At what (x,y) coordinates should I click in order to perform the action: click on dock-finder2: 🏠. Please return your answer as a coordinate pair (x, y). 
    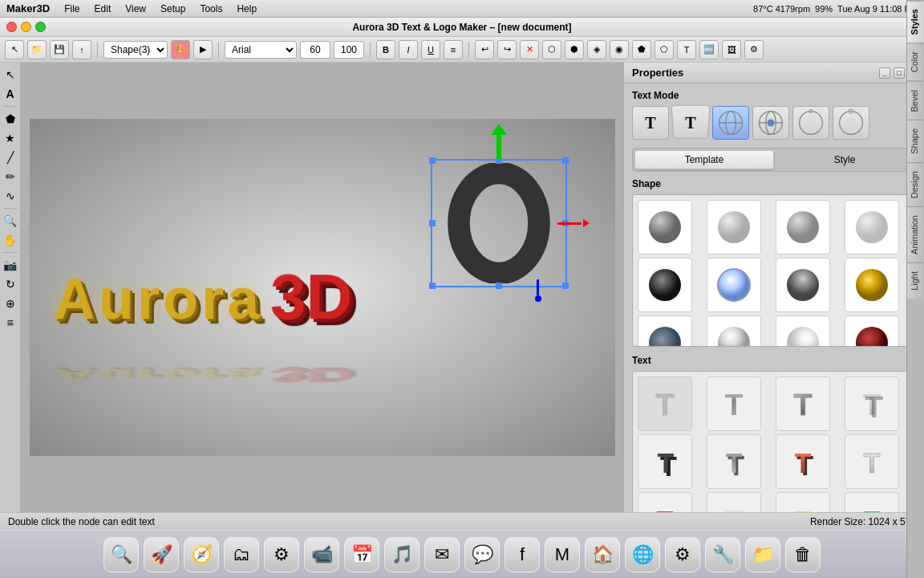
    Looking at the image, I should click on (602, 555).